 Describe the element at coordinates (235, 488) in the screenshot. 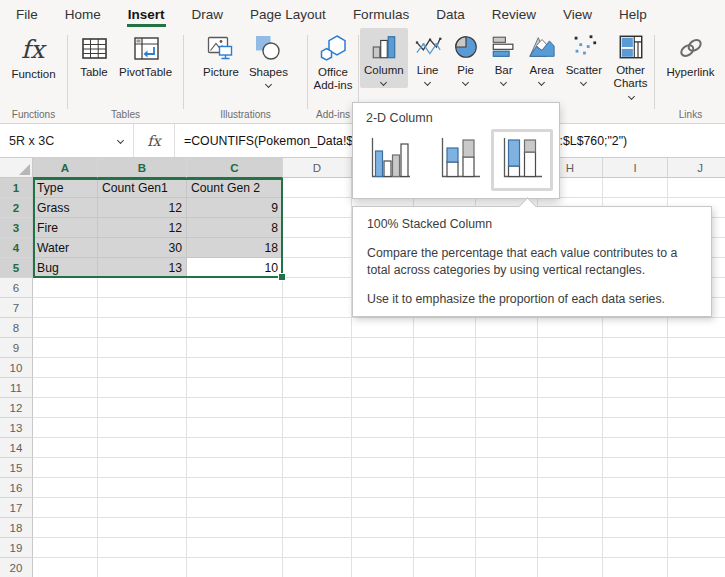

I see `cell-C16` at that location.